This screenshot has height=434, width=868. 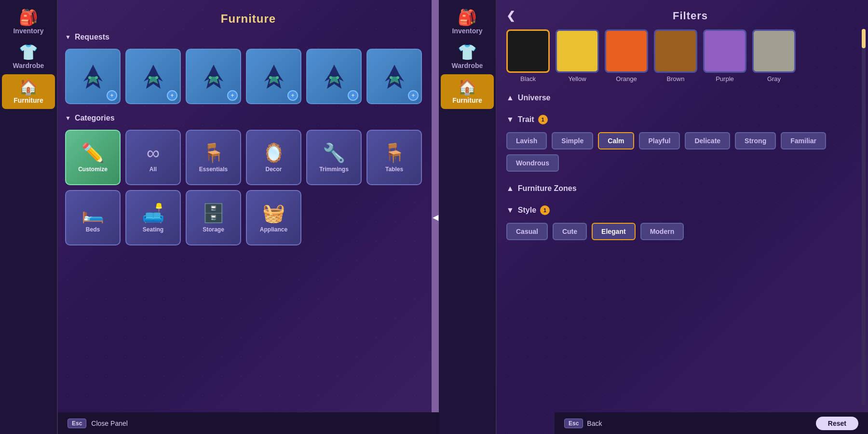 I want to click on color-box-black, so click(x=528, y=51).